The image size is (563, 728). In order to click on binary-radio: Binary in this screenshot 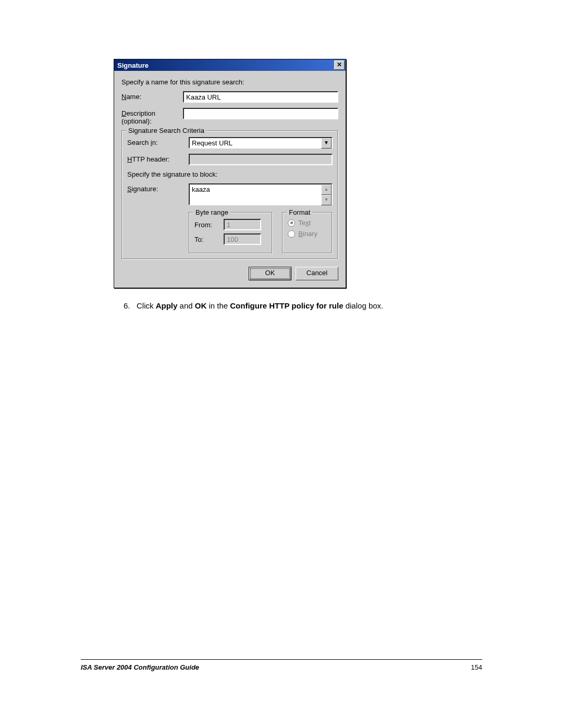, I will do `click(308, 233)`.